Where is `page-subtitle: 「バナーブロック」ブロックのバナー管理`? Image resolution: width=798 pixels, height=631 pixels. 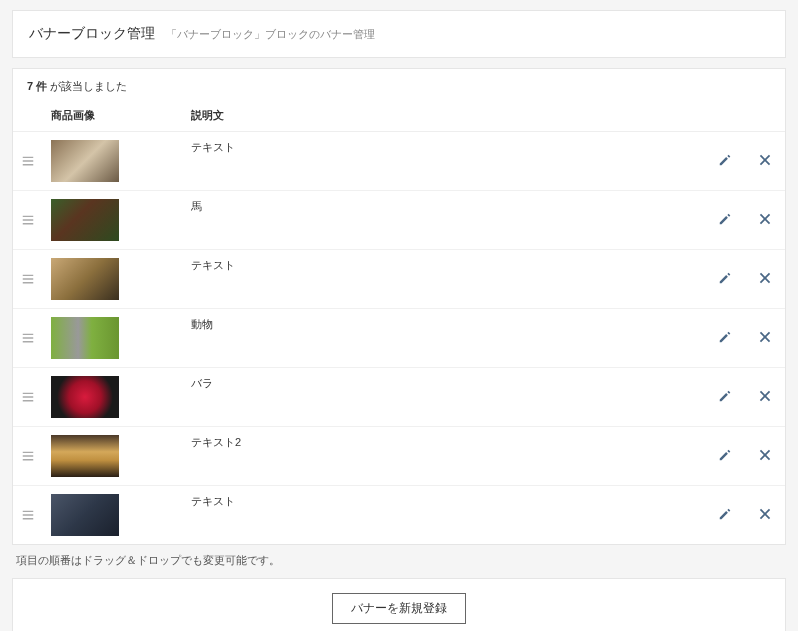 page-subtitle: 「バナーブロック」ブロックのバナー管理 is located at coordinates (270, 34).